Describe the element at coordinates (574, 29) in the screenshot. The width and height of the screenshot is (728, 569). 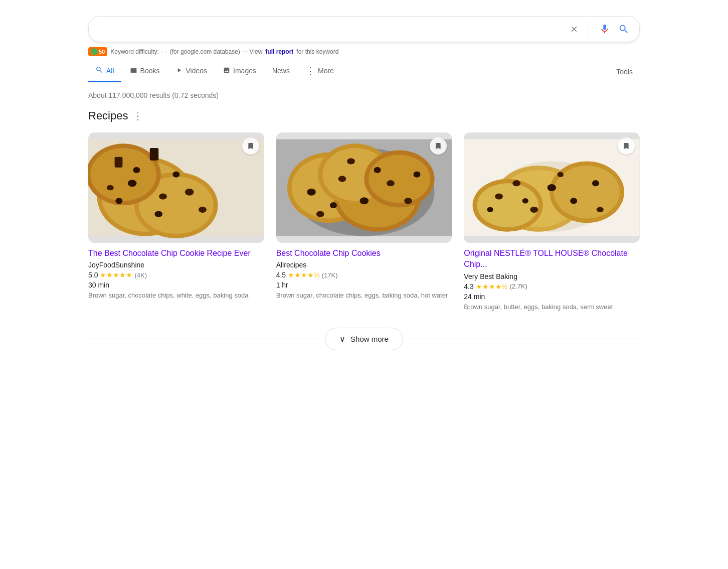
I see `clear-button` at that location.